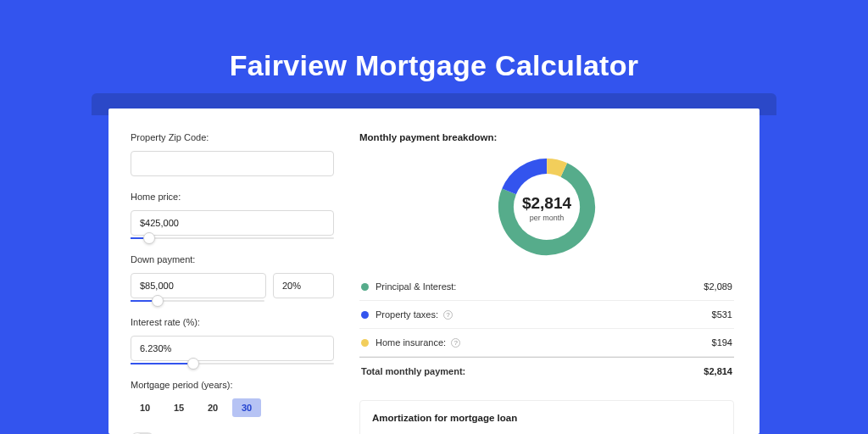 The image size is (868, 434). What do you see at coordinates (547, 315) in the screenshot?
I see `legend-row-taxes: Property taxes: ? $531` at bounding box center [547, 315].